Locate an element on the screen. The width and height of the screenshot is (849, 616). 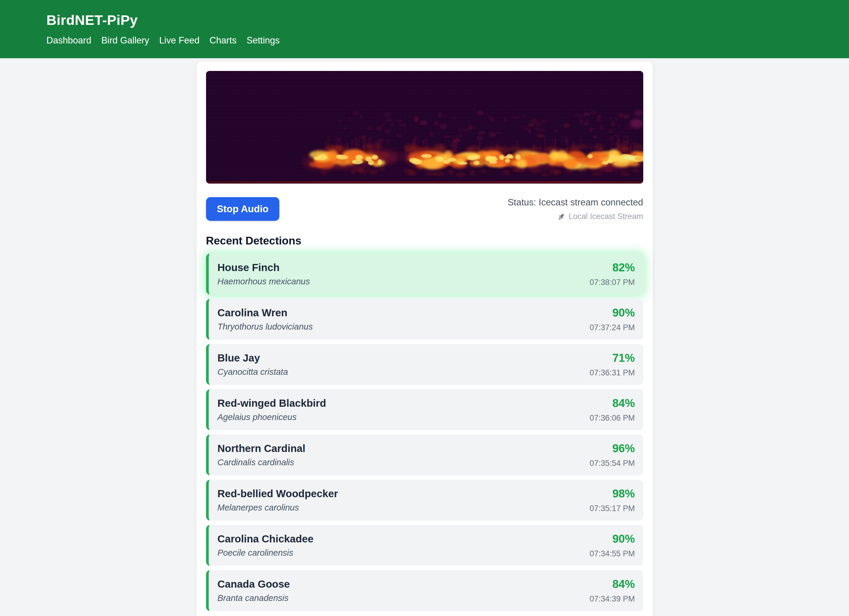
bird-scientific-name: Poecile carolinensis is located at coordinates (266, 553).